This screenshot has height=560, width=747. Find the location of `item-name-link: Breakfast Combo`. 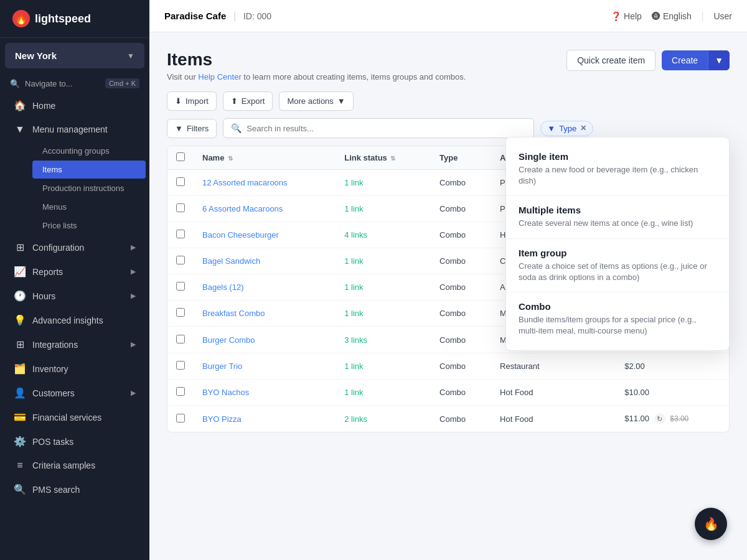

item-name-link: Breakfast Combo is located at coordinates (233, 314).